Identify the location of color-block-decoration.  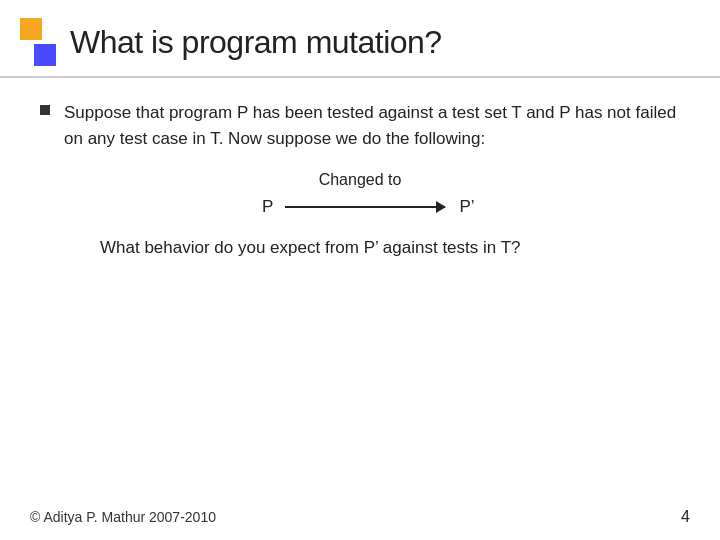
(38, 42).